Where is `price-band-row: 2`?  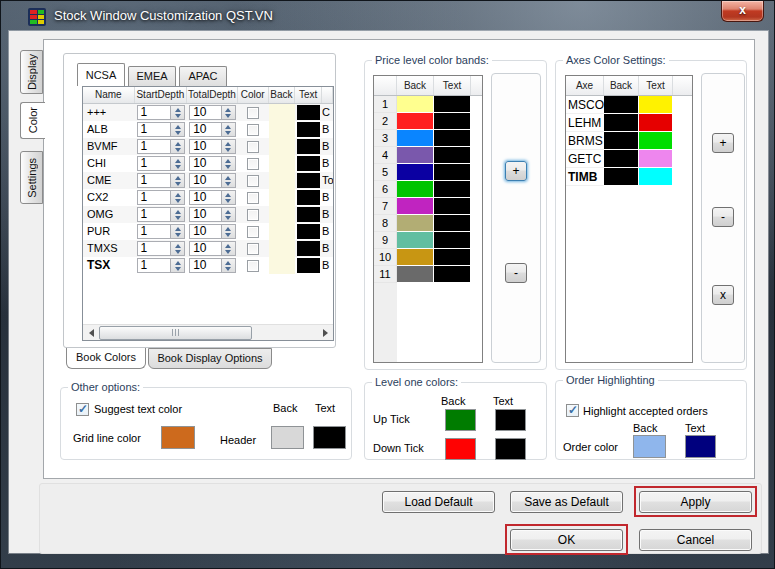
price-band-row: 2 is located at coordinates (428, 122).